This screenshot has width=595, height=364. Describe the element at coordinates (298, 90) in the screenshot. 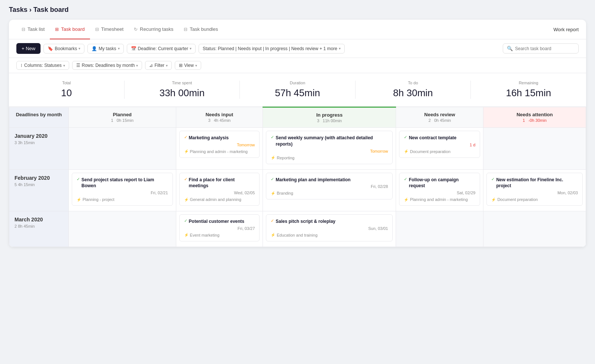

I see `summary-duration: Duration 57h 45min` at that location.